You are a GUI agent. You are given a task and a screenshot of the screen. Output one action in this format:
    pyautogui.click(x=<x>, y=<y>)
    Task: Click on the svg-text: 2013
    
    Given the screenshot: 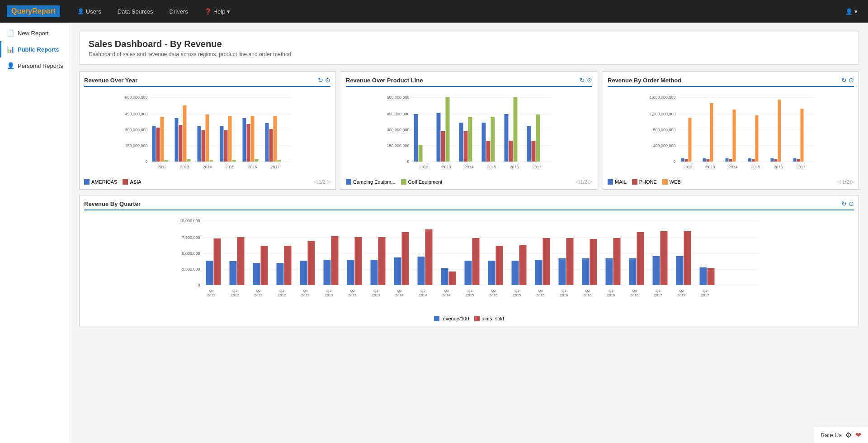 What is the action you would take?
    pyautogui.click(x=184, y=167)
    